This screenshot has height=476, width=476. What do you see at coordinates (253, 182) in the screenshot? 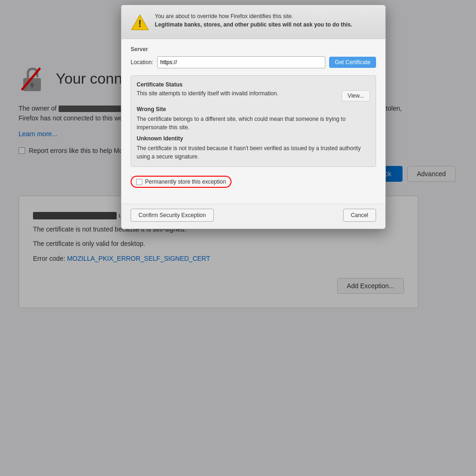
I see `permanently-store-area: Permanently store this exception` at bounding box center [253, 182].